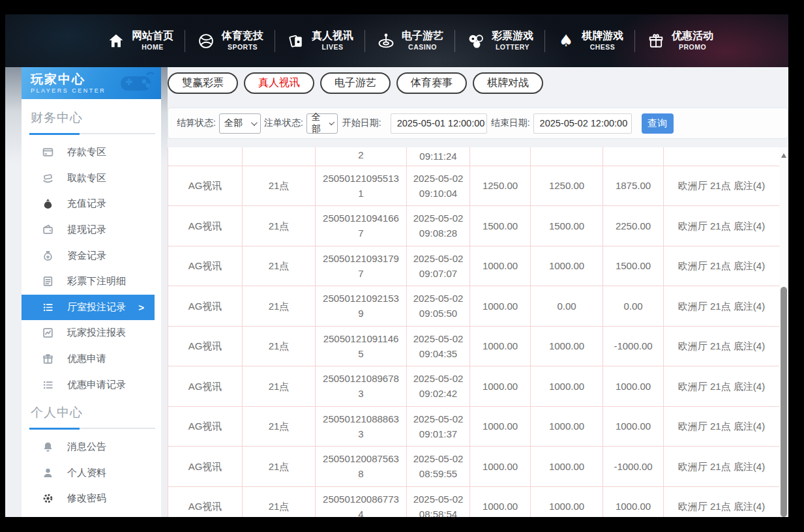  What do you see at coordinates (48, 153) in the screenshot?
I see `bank-card-icon` at bounding box center [48, 153].